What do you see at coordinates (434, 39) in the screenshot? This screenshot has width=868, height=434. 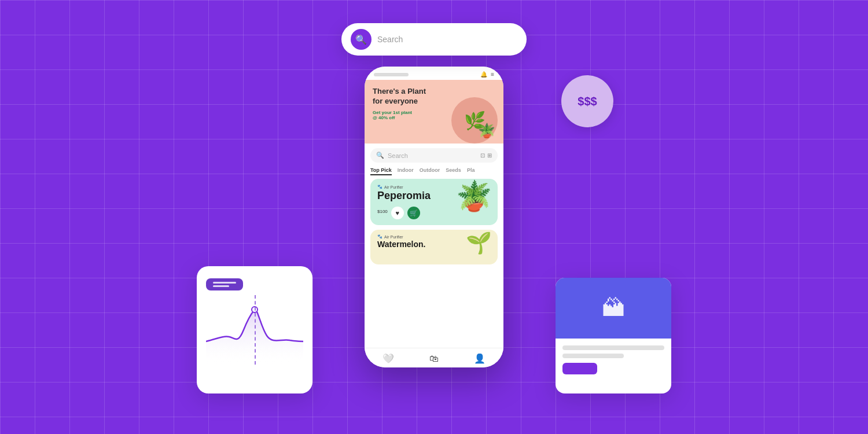 I see `floating-search-bar: 🔍 Search` at bounding box center [434, 39].